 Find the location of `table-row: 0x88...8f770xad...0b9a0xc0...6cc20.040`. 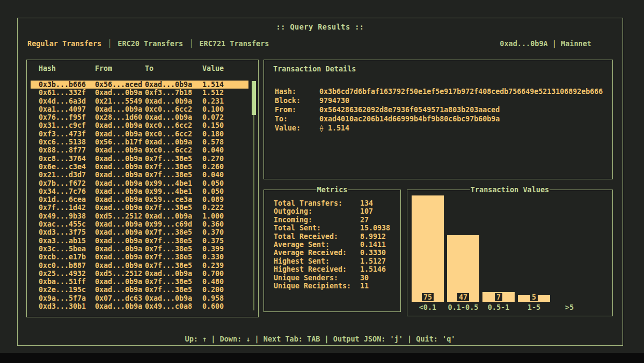

table-row: 0x88...8f770xad...0b9a0xc0...6cc20.040 is located at coordinates (140, 150).